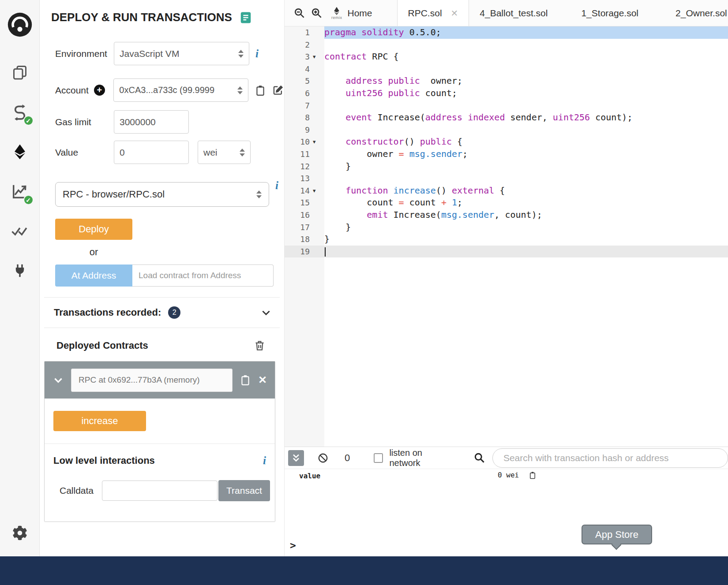  What do you see at coordinates (507, 239) in the screenshot?
I see `code-line: 18}` at bounding box center [507, 239].